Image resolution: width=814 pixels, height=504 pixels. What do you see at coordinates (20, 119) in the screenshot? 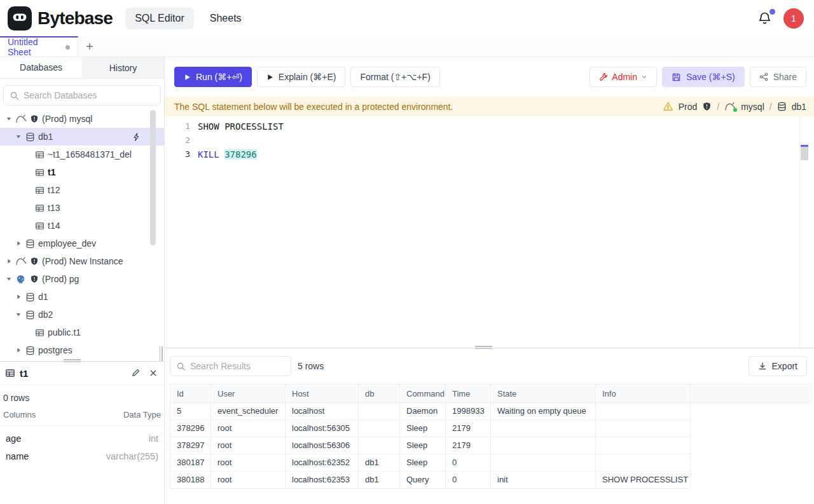
I see `mysql-icon` at bounding box center [20, 119].